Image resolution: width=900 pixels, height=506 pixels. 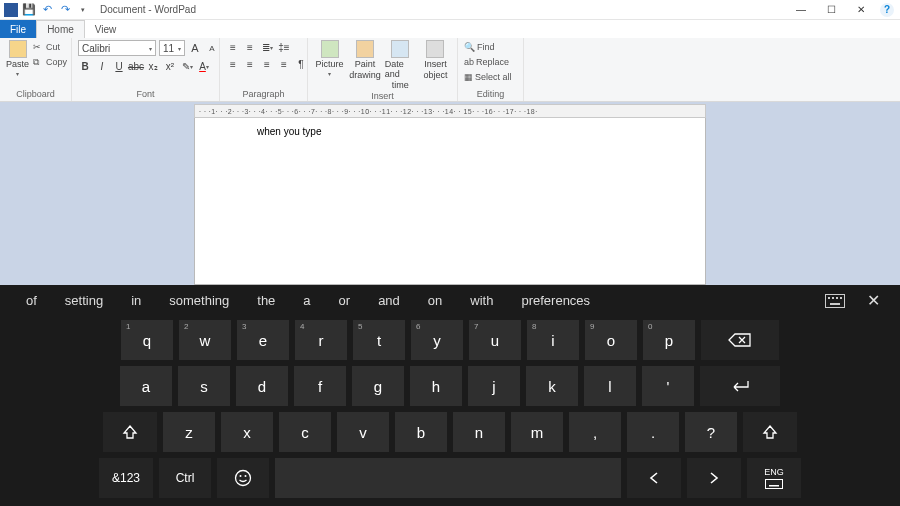 What do you see at coordinates (436, 386) in the screenshot?
I see `key-h: h` at bounding box center [436, 386].